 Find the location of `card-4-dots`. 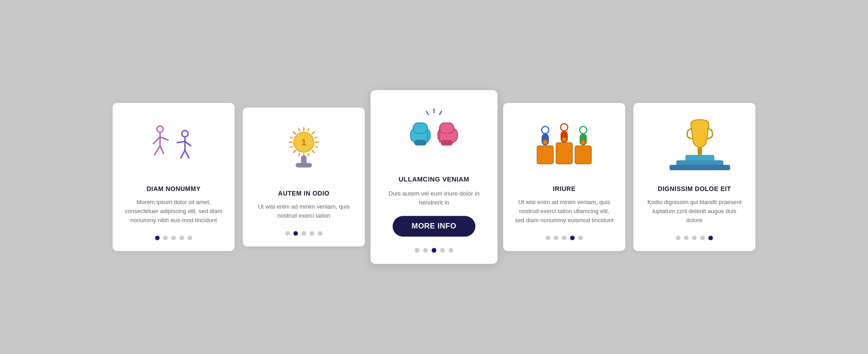

card-4-dots is located at coordinates (564, 238).